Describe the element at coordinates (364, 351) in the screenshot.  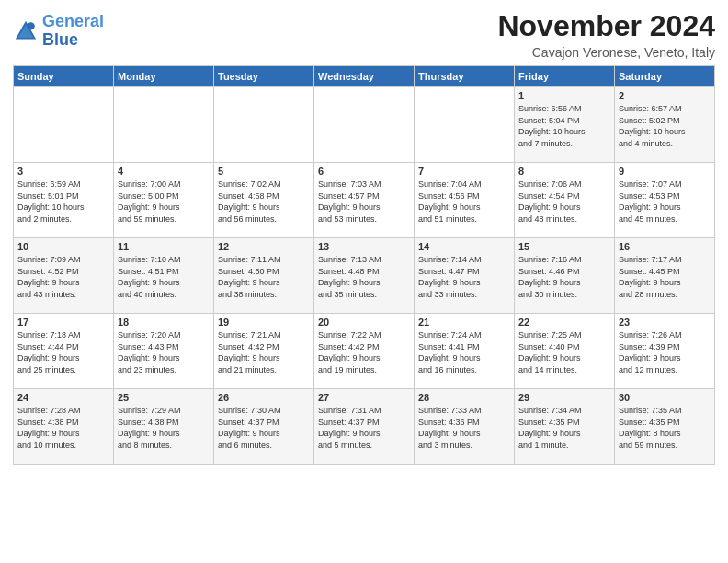
I see `calendar-week-4: 17Sunrise: 7:18 AM Sunset: 4:44 PM Dayli…` at that location.